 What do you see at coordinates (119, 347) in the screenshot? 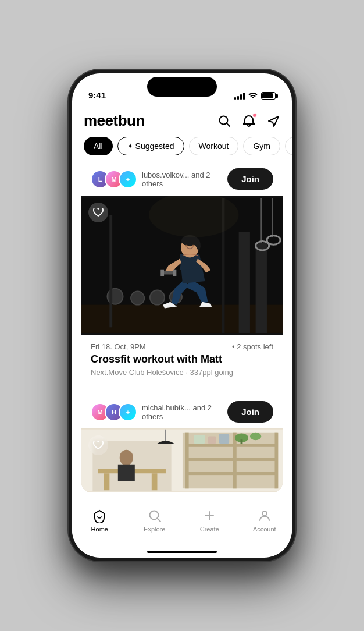
I see `event-date: Fri 18. Oct, 9PM` at bounding box center [119, 347].